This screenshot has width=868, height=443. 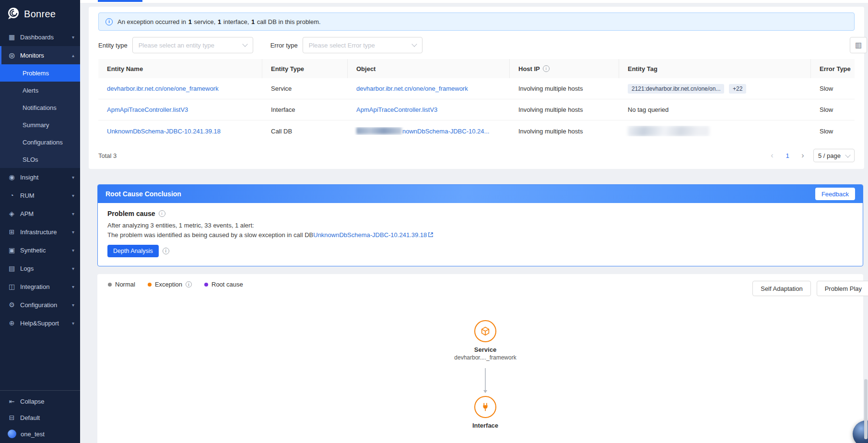 I want to click on sidebar-item-insight: ◉ Insight ▾, so click(x=40, y=177).